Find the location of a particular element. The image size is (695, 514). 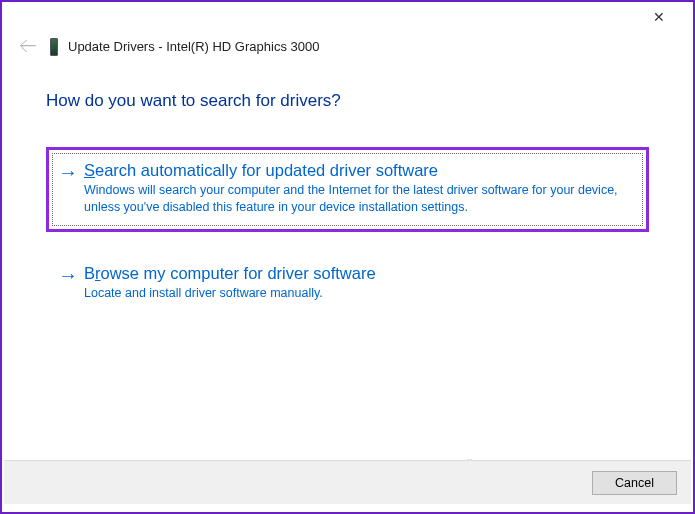

device-icon is located at coordinates (54, 47).